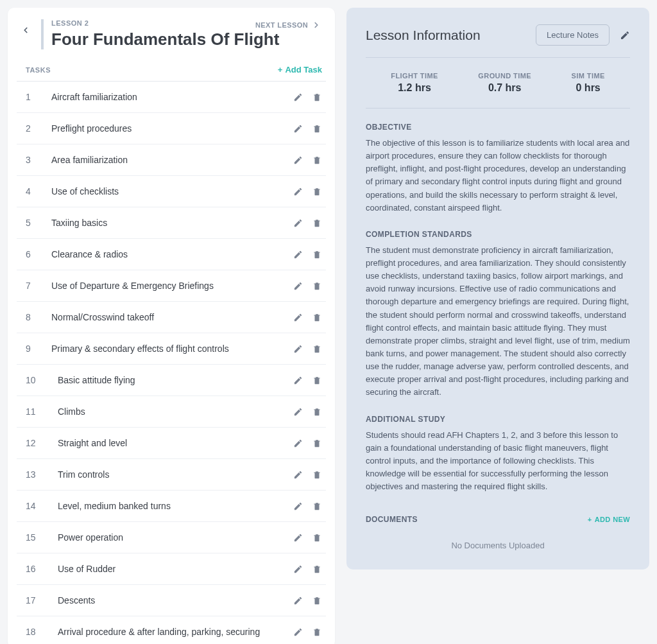  I want to click on task-title: Taxiing basics, so click(172, 223).